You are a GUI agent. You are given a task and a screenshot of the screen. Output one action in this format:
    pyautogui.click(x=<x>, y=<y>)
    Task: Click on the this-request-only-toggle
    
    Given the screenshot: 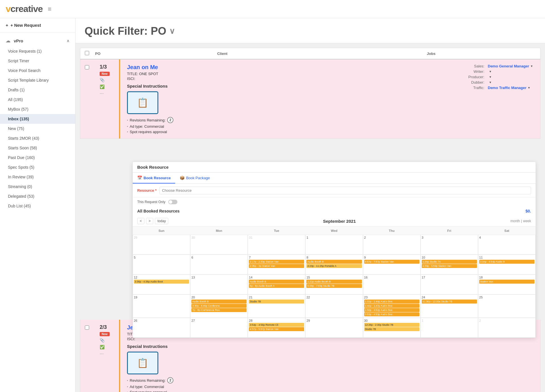 What is the action you would take?
    pyautogui.click(x=173, y=202)
    